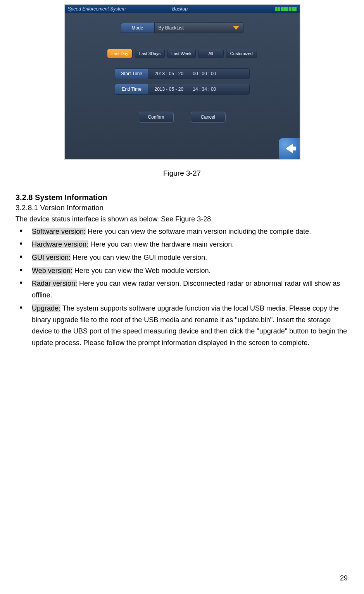 This screenshot has height=594, width=364. I want to click on highlight: Software version:, so click(59, 231).